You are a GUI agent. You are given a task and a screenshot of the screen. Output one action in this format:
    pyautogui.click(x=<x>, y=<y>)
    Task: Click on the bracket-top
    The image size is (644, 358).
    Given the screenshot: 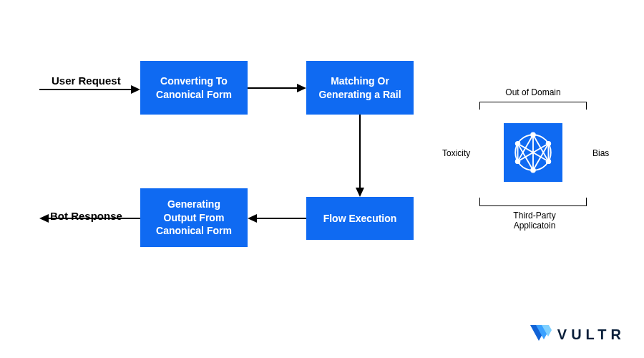 What is the action you would take?
    pyautogui.click(x=533, y=106)
    